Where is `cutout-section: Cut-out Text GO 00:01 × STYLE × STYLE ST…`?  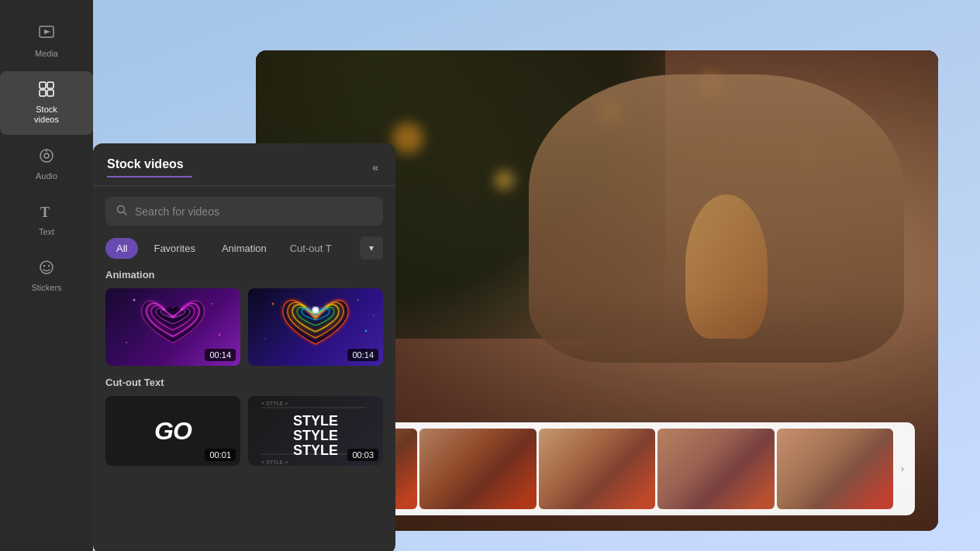 cutout-section: Cut-out Text GO 00:01 × STYLE × STYLE ST… is located at coordinates (244, 422).